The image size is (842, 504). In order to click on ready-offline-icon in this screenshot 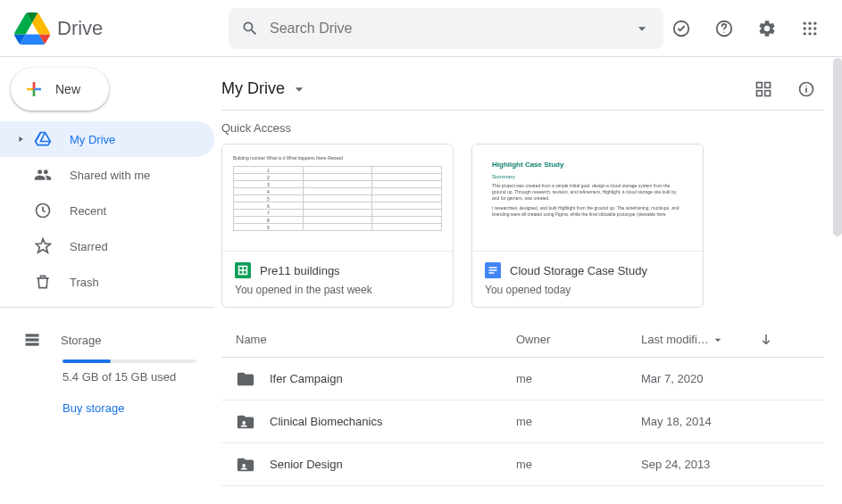, I will do `click(681, 29)`.